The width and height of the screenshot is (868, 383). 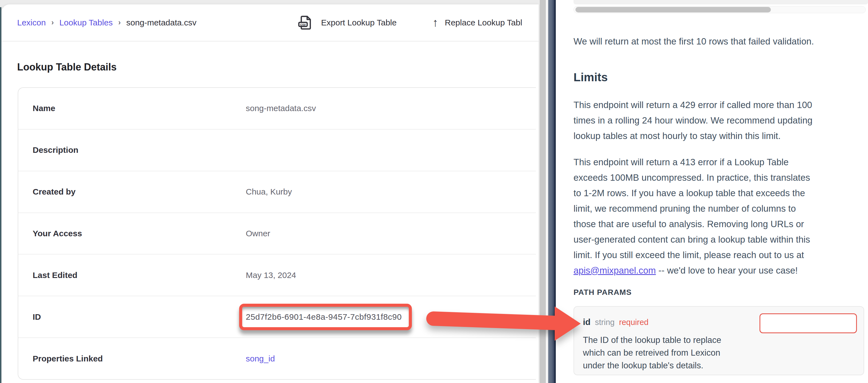 I want to click on table-row-id: ID 25d7f2b6-6901-4e8a-9457-7cbf931f8c90, so click(x=277, y=317).